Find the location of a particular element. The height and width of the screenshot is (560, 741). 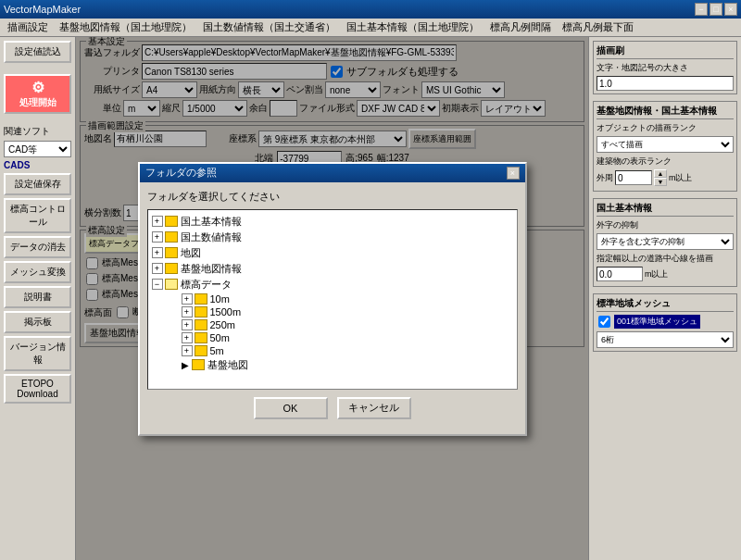

modal-buttons: OK キャンセル is located at coordinates (333, 408).